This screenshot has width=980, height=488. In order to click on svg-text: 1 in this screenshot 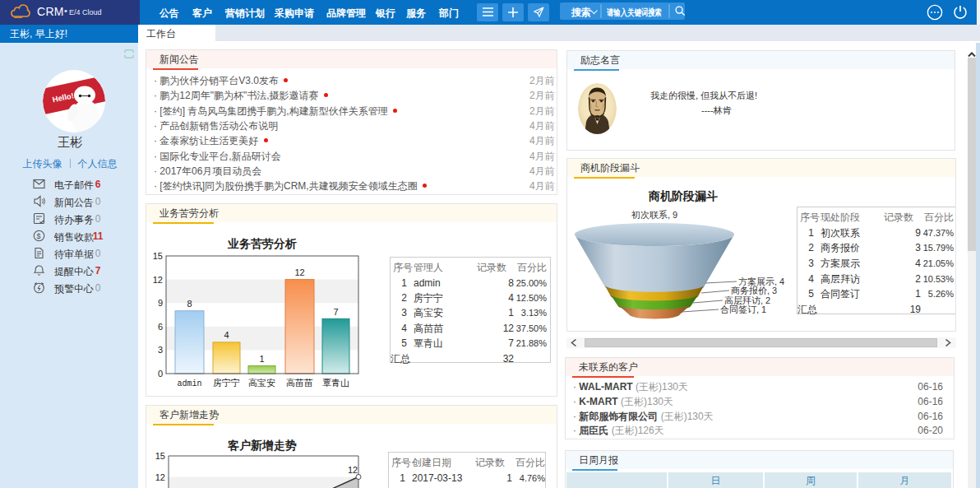, I will do `click(261, 359)`.